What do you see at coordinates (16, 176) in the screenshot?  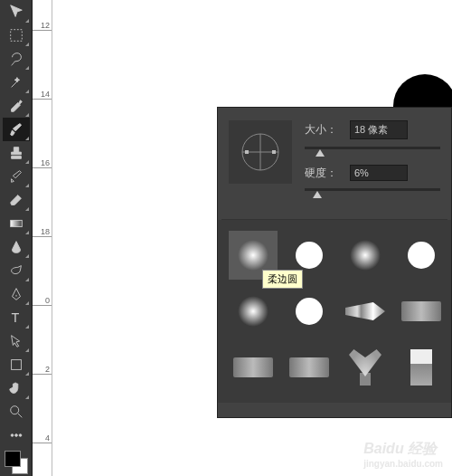 I see `history-brush-tool` at bounding box center [16, 176].